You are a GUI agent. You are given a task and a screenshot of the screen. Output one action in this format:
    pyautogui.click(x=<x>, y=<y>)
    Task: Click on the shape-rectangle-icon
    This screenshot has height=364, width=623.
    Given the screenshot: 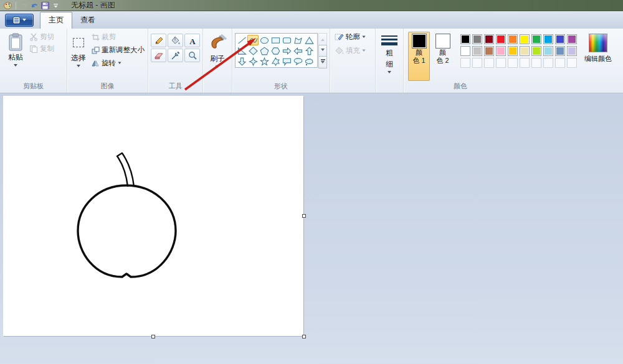 What is the action you would take?
    pyautogui.click(x=275, y=40)
    